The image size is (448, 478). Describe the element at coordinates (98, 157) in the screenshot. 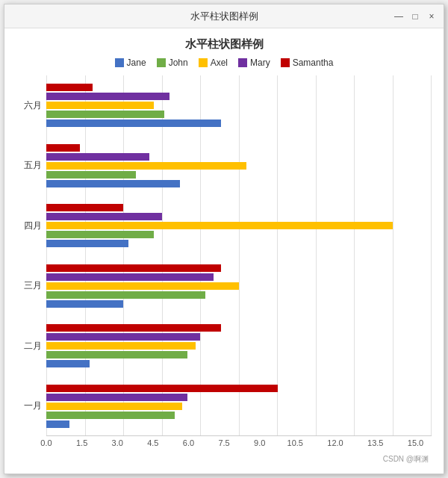

I see `bar-Mary-五月` at that location.